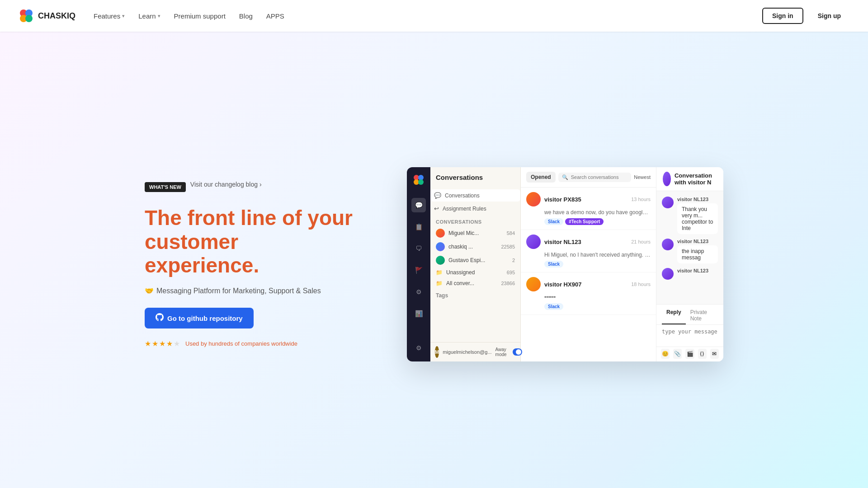  Describe the element at coordinates (703, 354) in the screenshot. I see `reply-tool-code: ⟨⟩` at that location.